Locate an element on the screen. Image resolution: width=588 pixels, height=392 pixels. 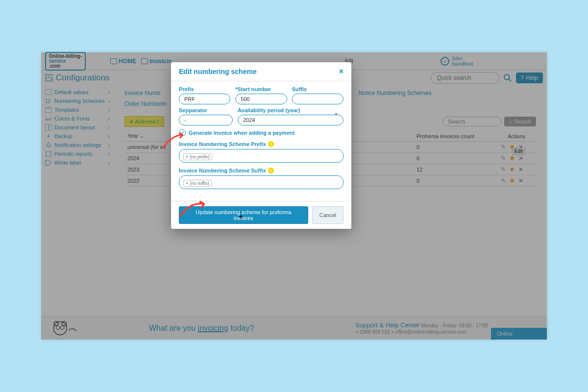
sidebar-item-backup: Backup› is located at coordinates (77, 136).